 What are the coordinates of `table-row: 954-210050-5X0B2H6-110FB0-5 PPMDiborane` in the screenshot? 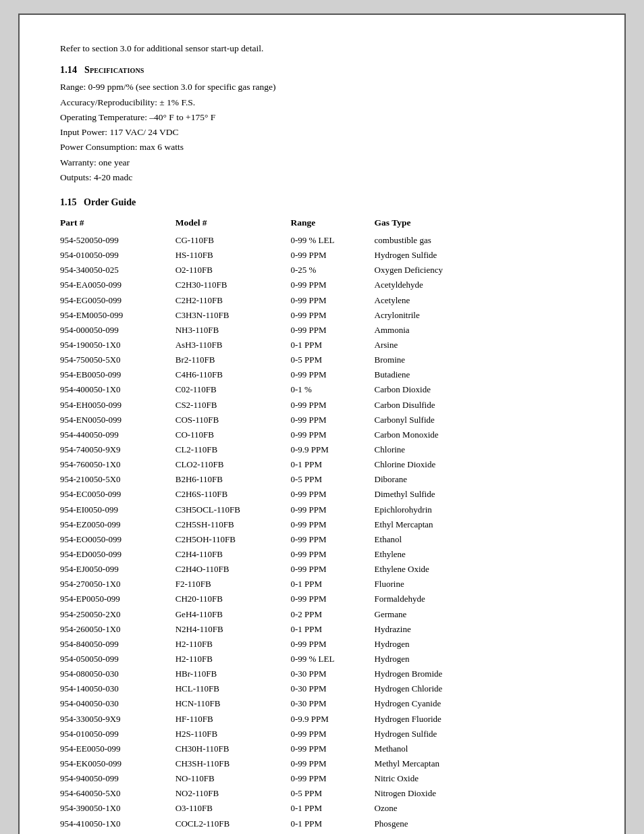 It's located at (322, 479).